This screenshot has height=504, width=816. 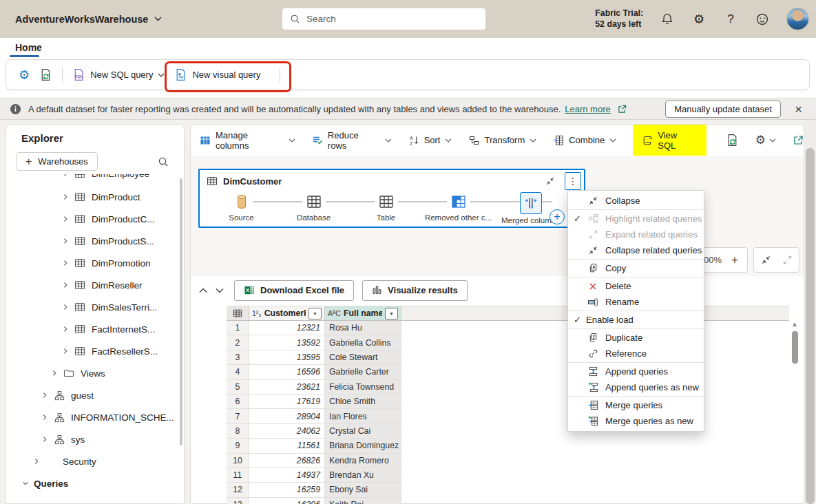 I want to click on tree-item: Views, so click(x=92, y=373).